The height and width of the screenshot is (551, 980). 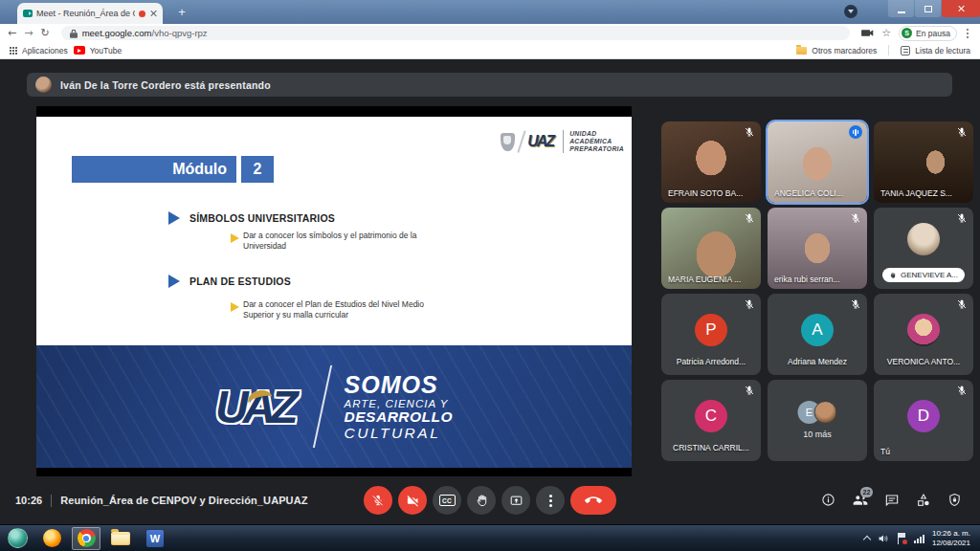 I want to click on refresh-button: ↻, so click(x=44, y=33).